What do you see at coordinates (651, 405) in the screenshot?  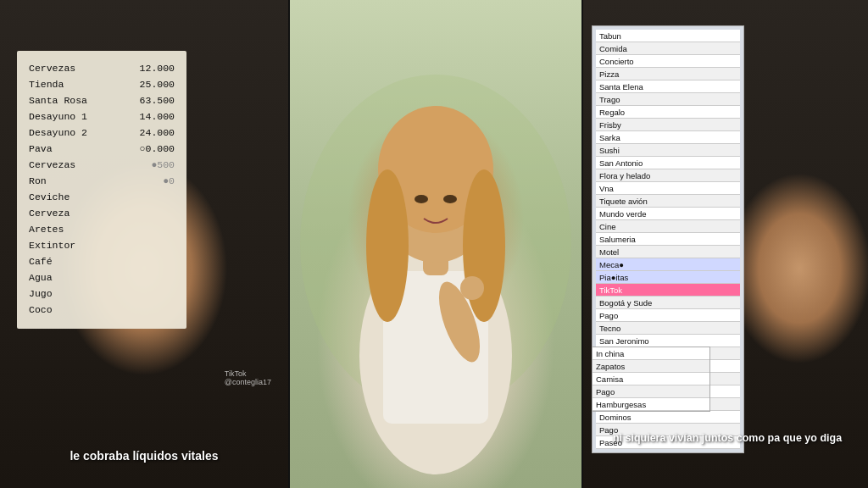 I see `sheet-row: Hamburgesas` at bounding box center [651, 405].